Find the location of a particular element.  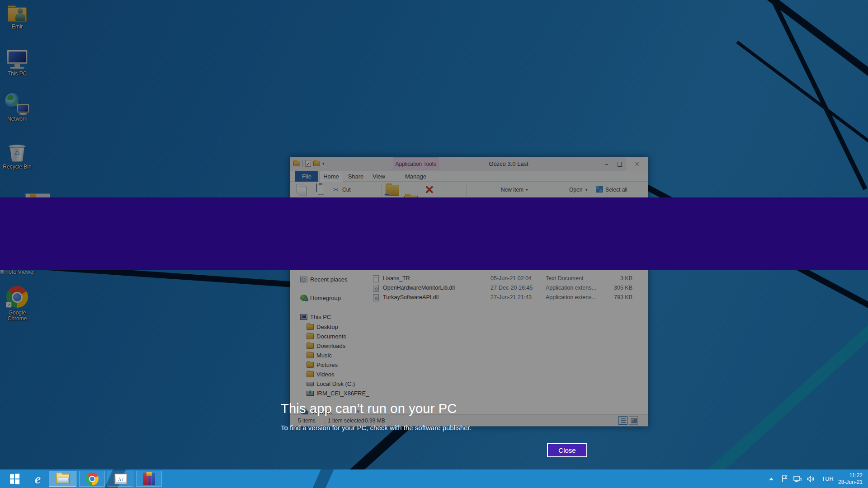

clock: 11:22 28-Jun-21 is located at coordinates (850, 479).